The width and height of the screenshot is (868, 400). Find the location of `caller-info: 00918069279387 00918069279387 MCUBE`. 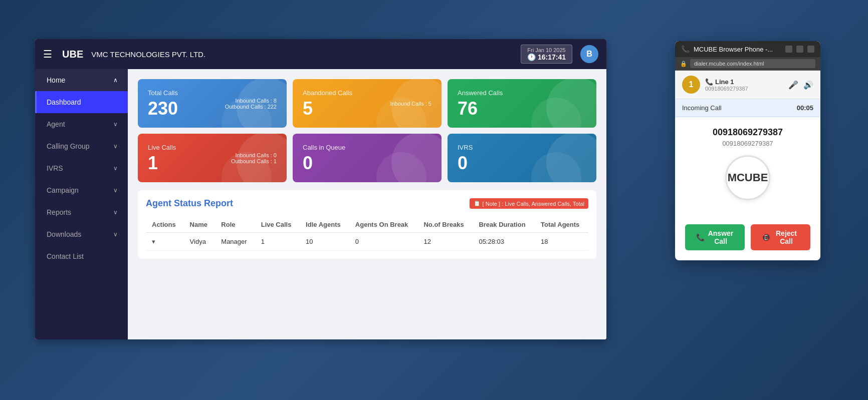

caller-info: 00918069279387 00918069279387 MCUBE is located at coordinates (748, 167).